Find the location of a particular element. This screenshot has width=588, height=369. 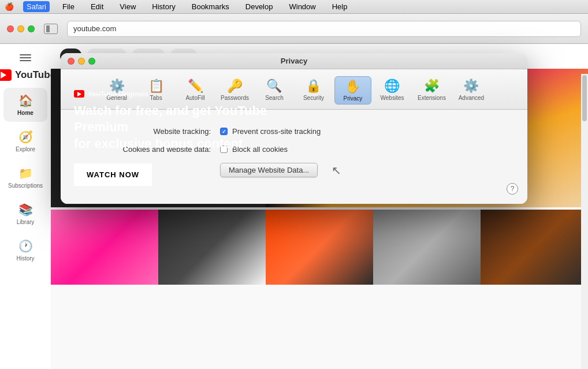

toolbar-label: Privacy is located at coordinates (353, 98).